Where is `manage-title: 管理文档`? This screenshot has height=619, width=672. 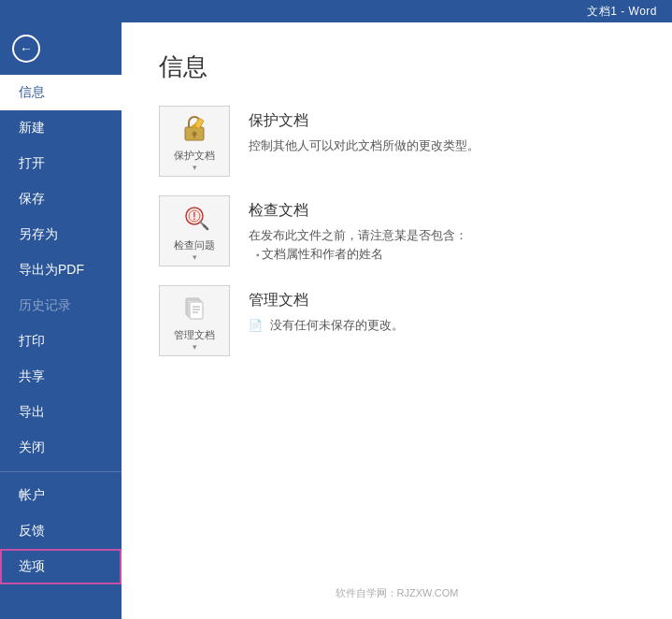 manage-title: 管理文档 is located at coordinates (441, 301).